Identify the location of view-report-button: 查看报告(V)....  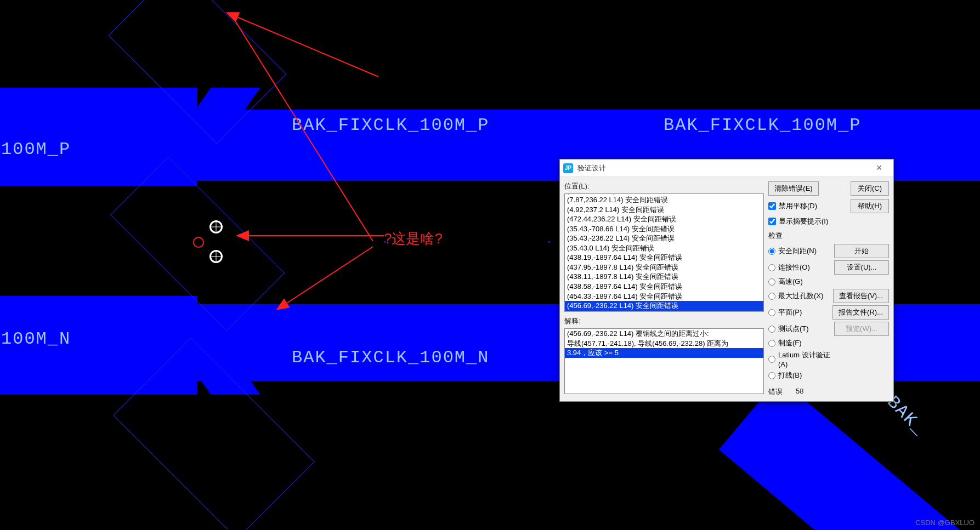
(861, 296).